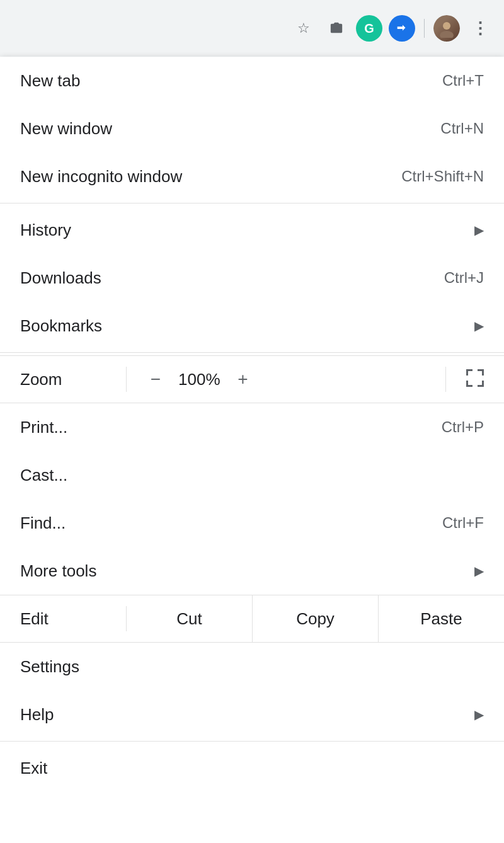 The width and height of the screenshot is (504, 843). What do you see at coordinates (425, 28) in the screenshot?
I see `toolbar-separator` at bounding box center [425, 28].